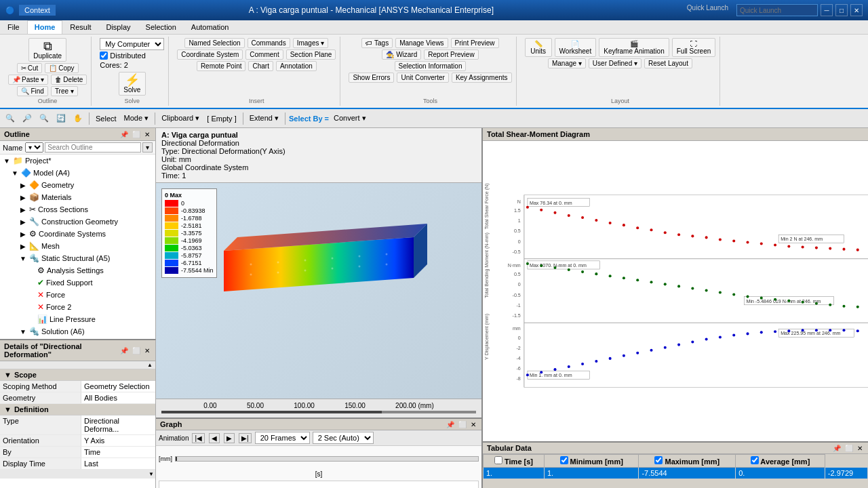 The height and width of the screenshot is (488, 868). I want to click on paste-button: 📌 Paste ▾, so click(28, 80).